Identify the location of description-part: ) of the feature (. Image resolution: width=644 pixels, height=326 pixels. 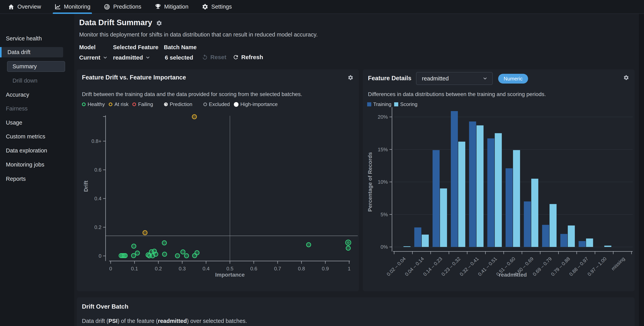
(138, 321).